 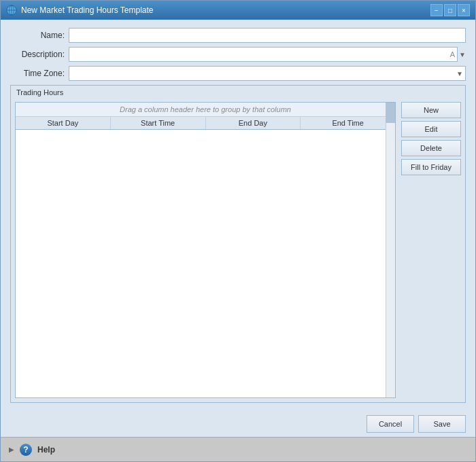 What do you see at coordinates (390, 250) in the screenshot?
I see `vertical-scrollbar` at bounding box center [390, 250].